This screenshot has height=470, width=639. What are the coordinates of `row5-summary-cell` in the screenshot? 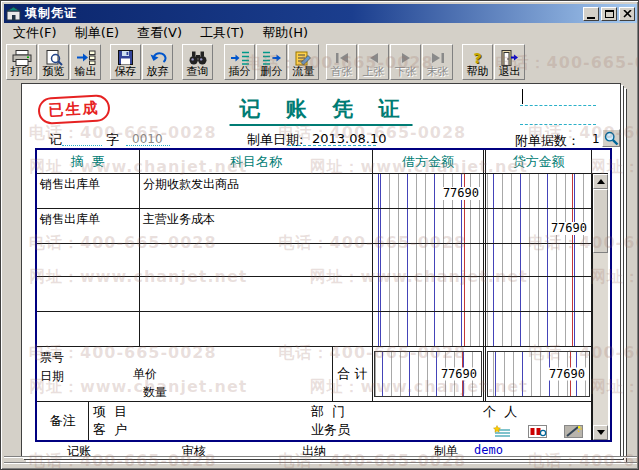 It's located at (88, 330).